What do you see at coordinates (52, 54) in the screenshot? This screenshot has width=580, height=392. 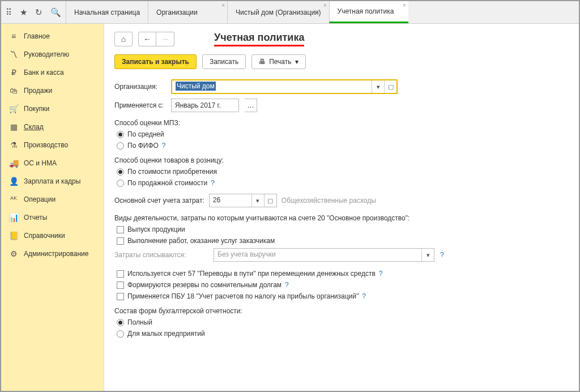 I see `sidebar-item-1: 〽Руководителю` at bounding box center [52, 54].